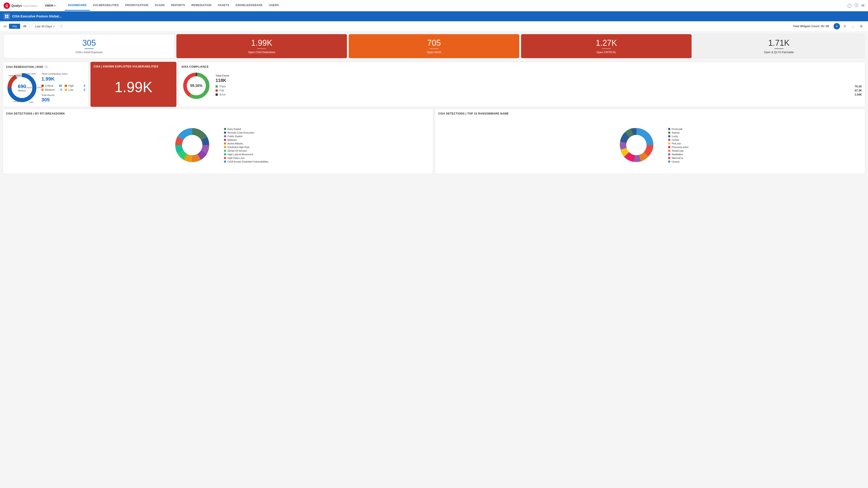  I want to click on disa-total-value: 118K, so click(539, 80).